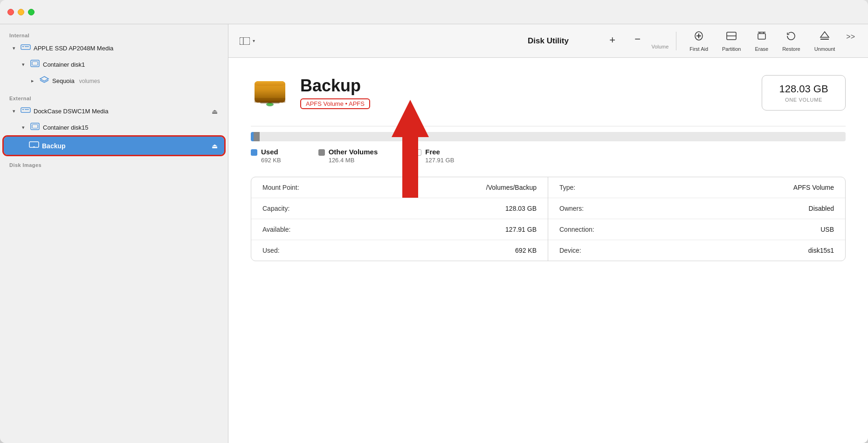  Describe the element at coordinates (21, 12) in the screenshot. I see `minimize-button` at that location.